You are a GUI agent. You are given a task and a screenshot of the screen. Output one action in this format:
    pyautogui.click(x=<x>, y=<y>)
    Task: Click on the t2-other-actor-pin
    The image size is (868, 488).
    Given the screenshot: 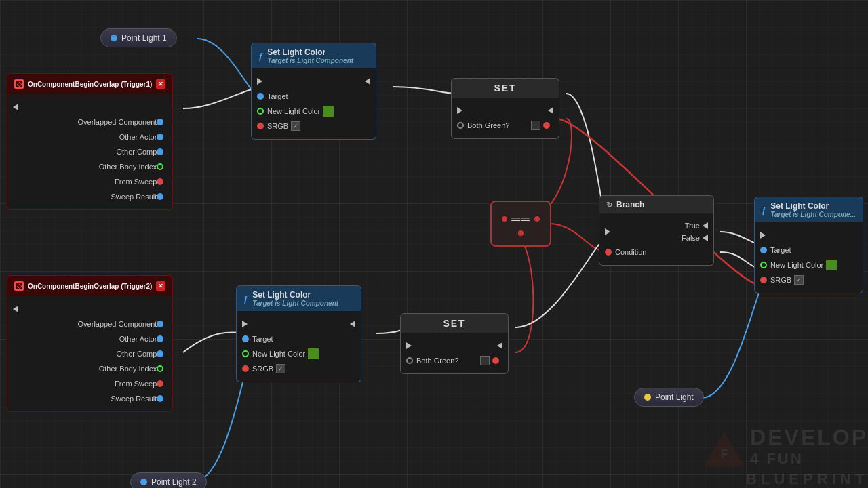 What is the action you would take?
    pyautogui.click(x=160, y=339)
    